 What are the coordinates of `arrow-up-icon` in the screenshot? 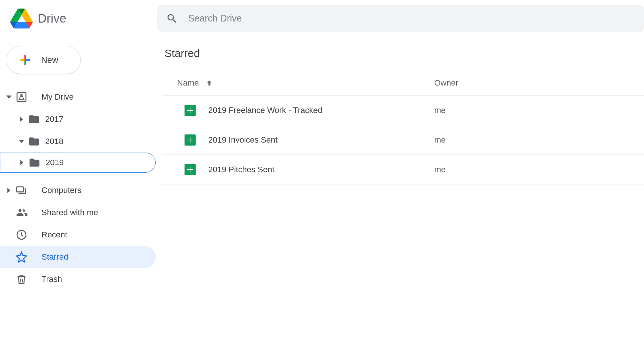 It's located at (209, 83).